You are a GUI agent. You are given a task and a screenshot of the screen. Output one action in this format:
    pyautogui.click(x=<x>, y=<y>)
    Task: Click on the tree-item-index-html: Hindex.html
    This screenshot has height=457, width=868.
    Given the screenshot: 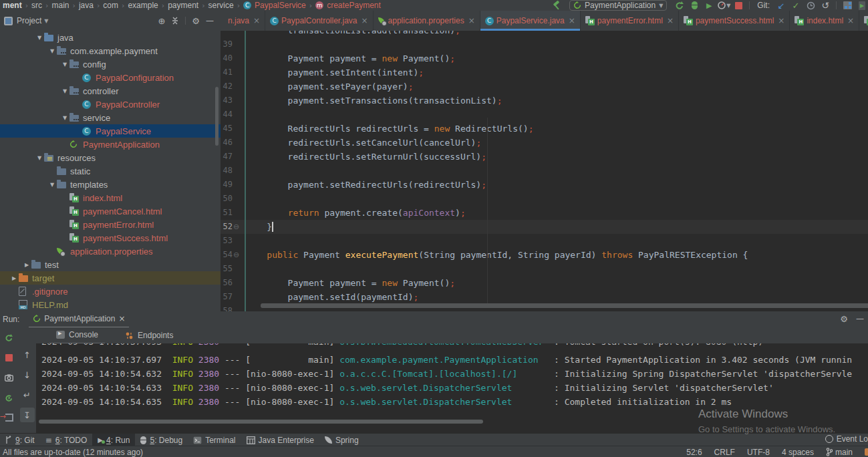 What is the action you would take?
    pyautogui.click(x=110, y=198)
    